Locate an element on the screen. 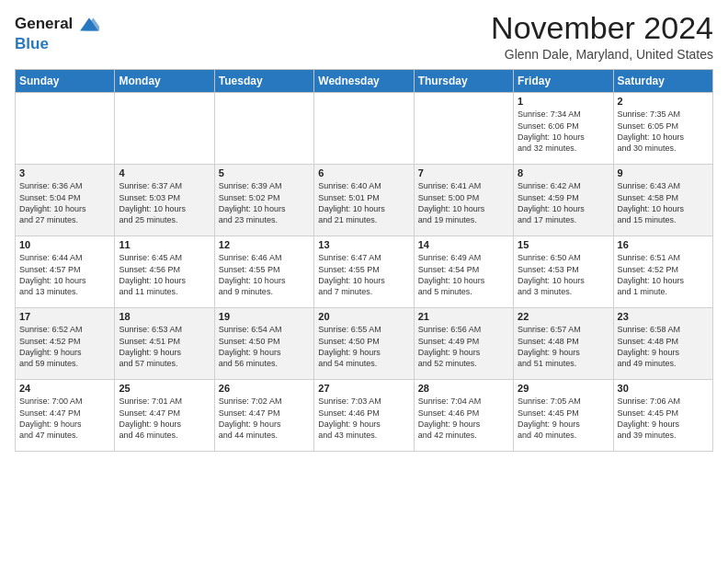 This screenshot has height=563, width=728. day-number: 17 is located at coordinates (64, 316).